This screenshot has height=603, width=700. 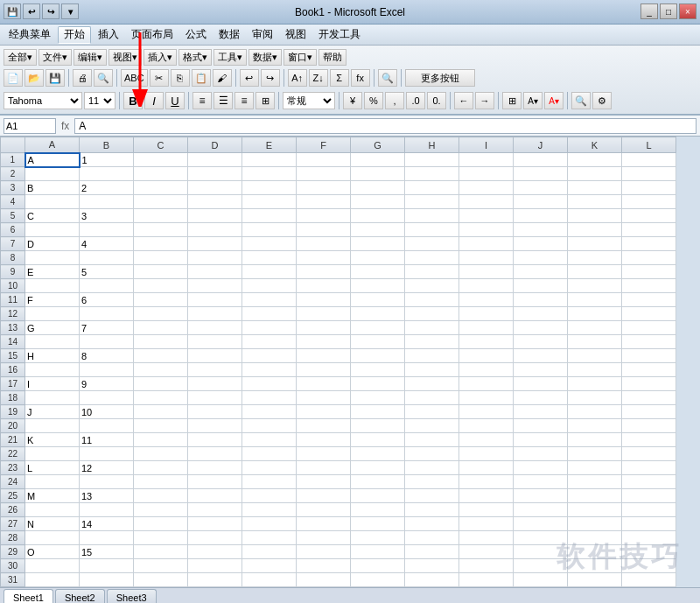 What do you see at coordinates (486, 174) in the screenshot?
I see `cell-2-I` at bounding box center [486, 174].